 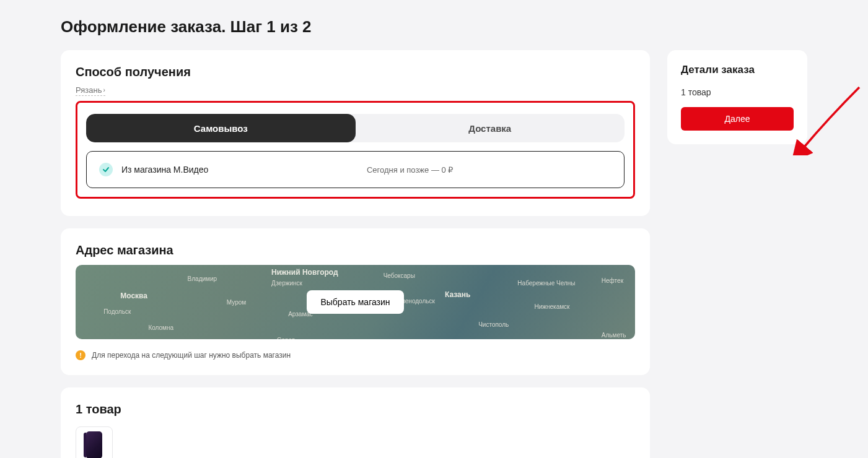 What do you see at coordinates (287, 283) in the screenshot?
I see `map-city-label: Дзержинск` at bounding box center [287, 283].